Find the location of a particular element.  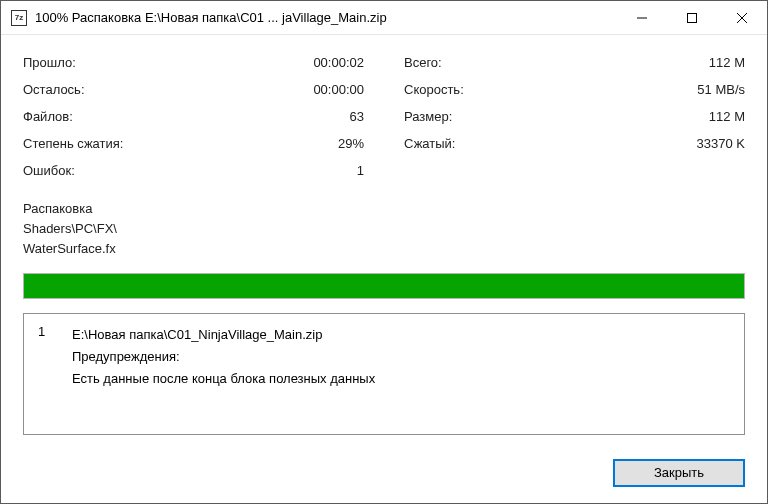

message-index: 1 is located at coordinates (45, 357).